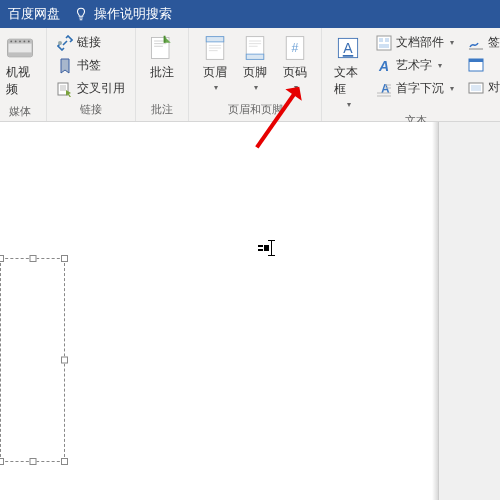  I want to click on drop-cap-icon: A, so click(384, 89).